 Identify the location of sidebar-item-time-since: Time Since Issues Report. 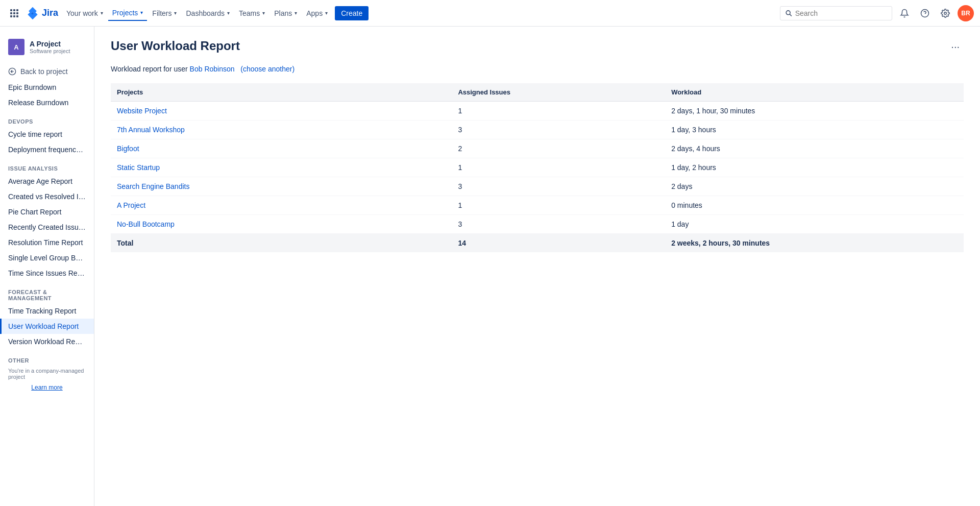
(47, 273).